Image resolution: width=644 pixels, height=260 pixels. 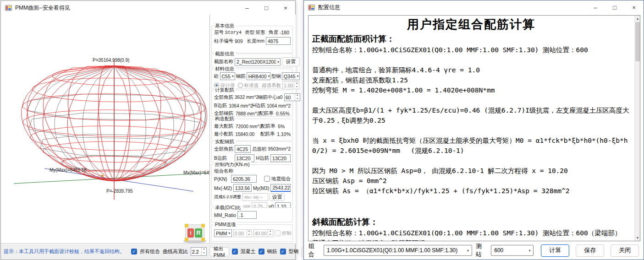 What do you see at coordinates (481, 250) in the screenshot?
I see `station-label: 测站` at bounding box center [481, 250].